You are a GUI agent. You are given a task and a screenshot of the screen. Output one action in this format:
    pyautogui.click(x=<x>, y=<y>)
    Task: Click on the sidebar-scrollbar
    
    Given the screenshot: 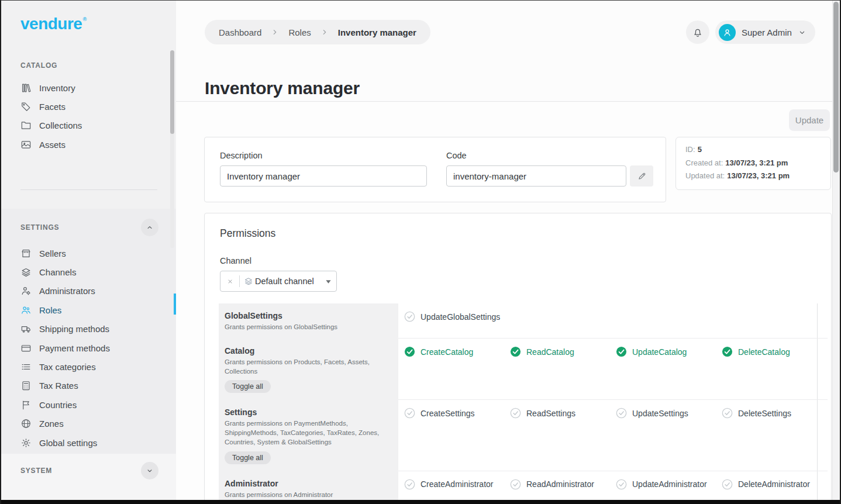 What is the action you would take?
    pyautogui.click(x=172, y=149)
    